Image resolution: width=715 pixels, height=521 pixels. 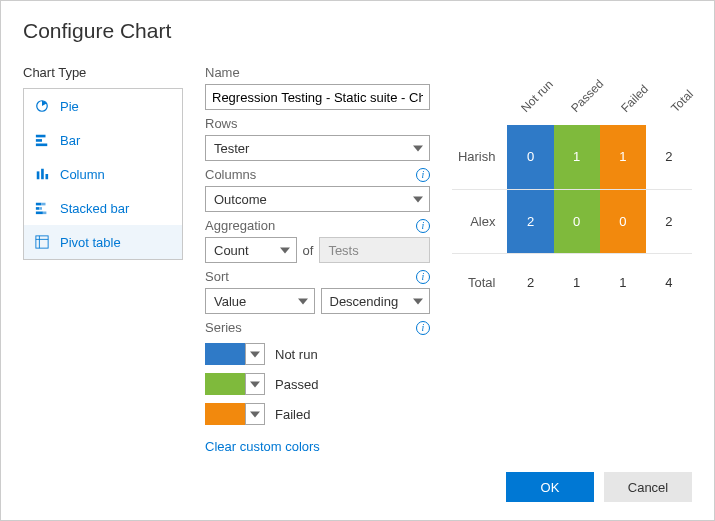 I want to click on row-label: Total, so click(x=480, y=282).